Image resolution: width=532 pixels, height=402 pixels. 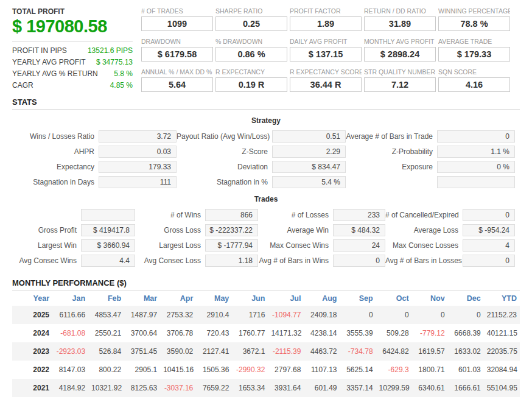 I want to click on summary-row: PROFIT IN PIPS 13521.6 PIPS, so click(x=77, y=50).